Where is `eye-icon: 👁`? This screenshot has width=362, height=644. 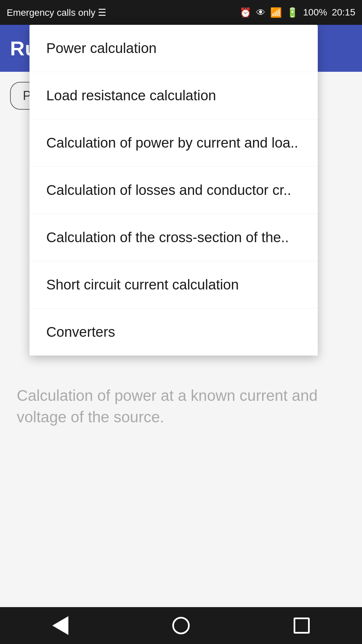
eye-icon: 👁 is located at coordinates (261, 13).